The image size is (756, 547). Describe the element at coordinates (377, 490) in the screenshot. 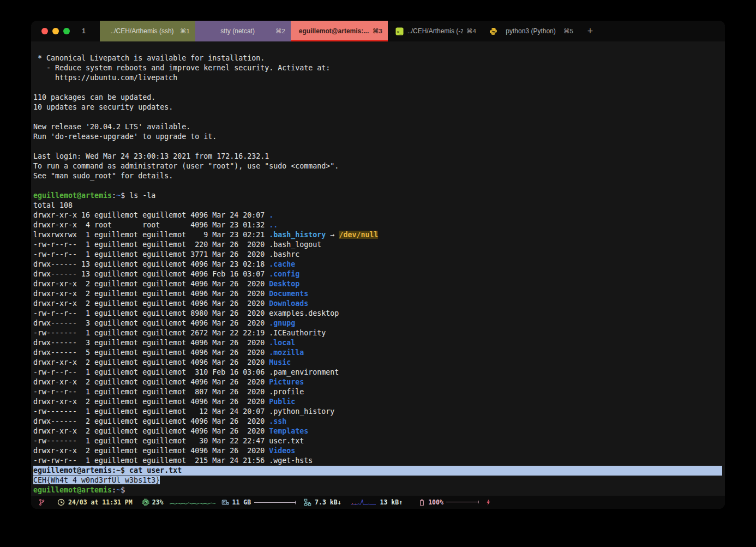

I see `terminal-line: eguillemot@artemis:~$` at that location.